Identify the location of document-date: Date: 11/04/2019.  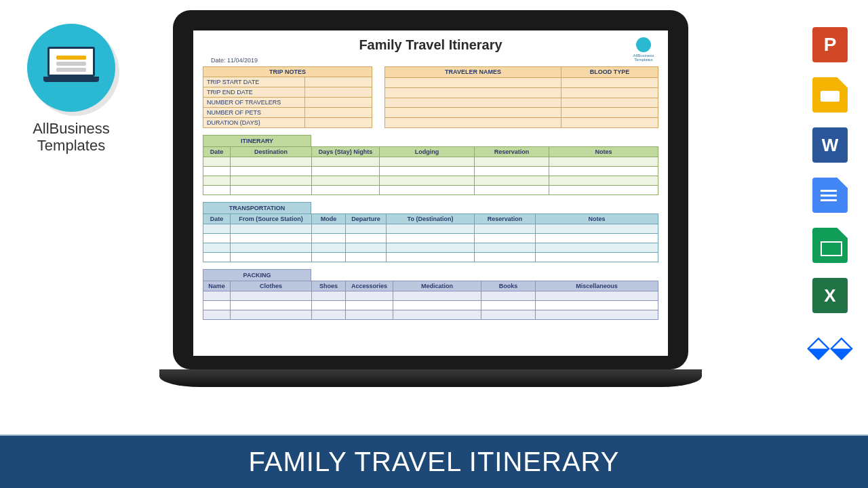
(435, 60).